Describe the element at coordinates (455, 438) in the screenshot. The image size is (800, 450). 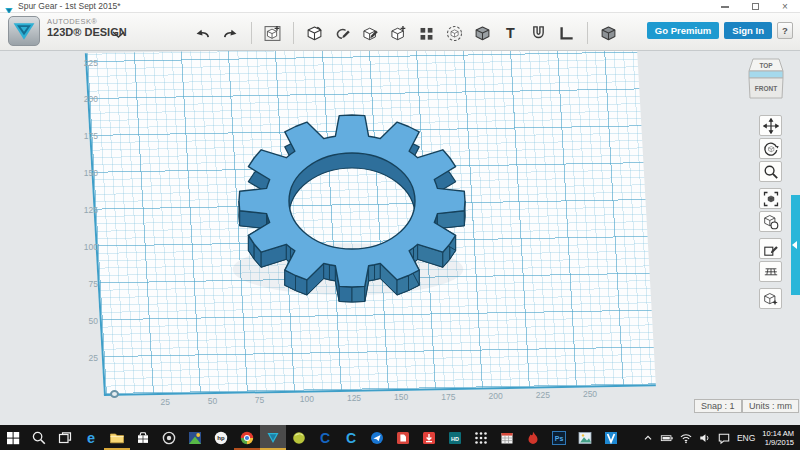
I see `taskbar-hd-app-button: HD` at that location.